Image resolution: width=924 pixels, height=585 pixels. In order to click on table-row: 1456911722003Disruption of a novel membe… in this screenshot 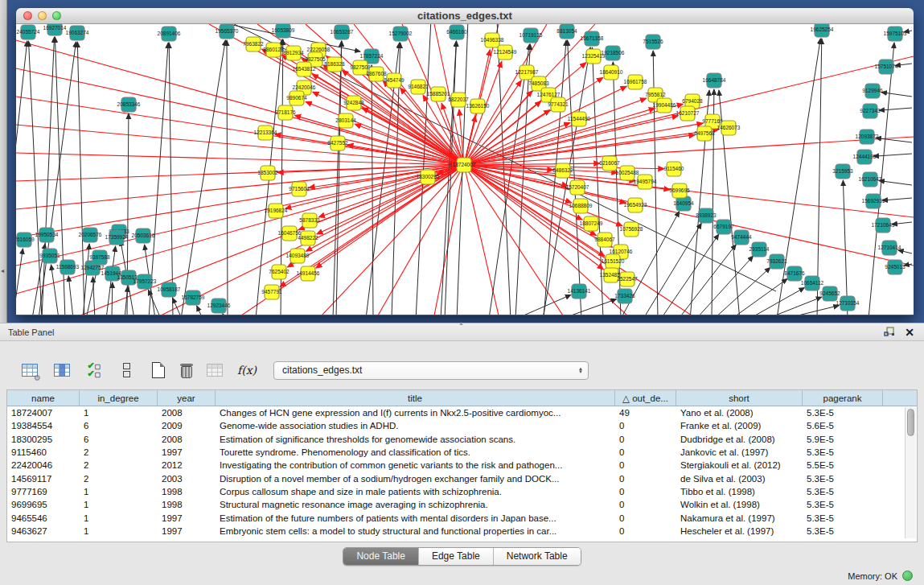, I will do `click(462, 478)`.